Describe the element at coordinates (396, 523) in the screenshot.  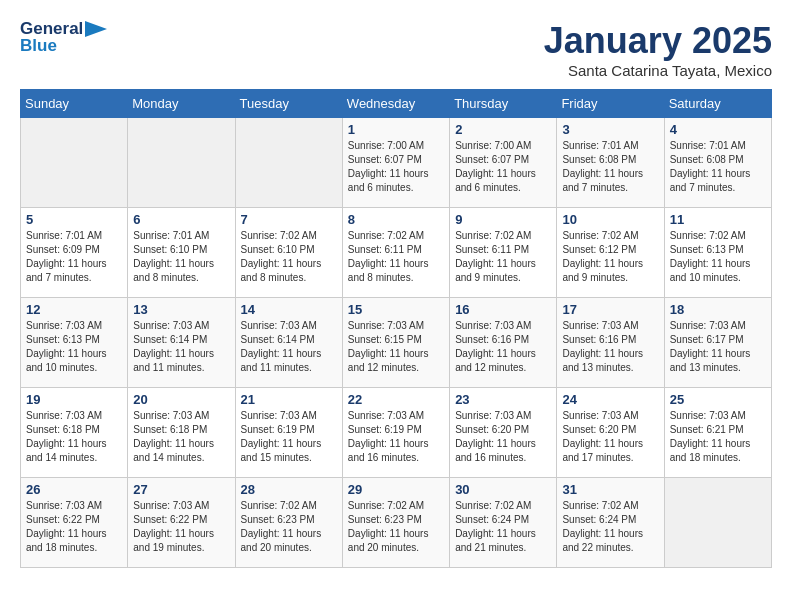
I see `week-row-5: 26Sunrise: 7:03 AMSunset: 6:22 PMDayligh…` at that location.